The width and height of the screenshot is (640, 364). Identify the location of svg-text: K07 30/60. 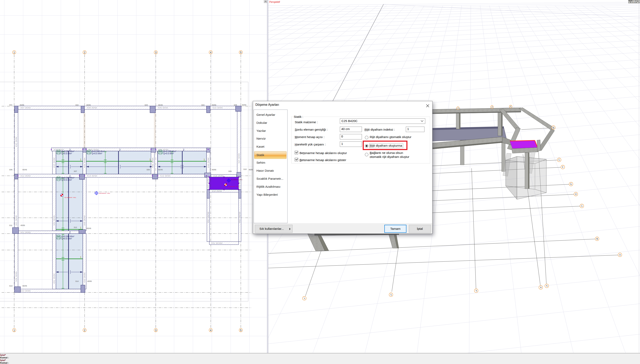
(26, 108).